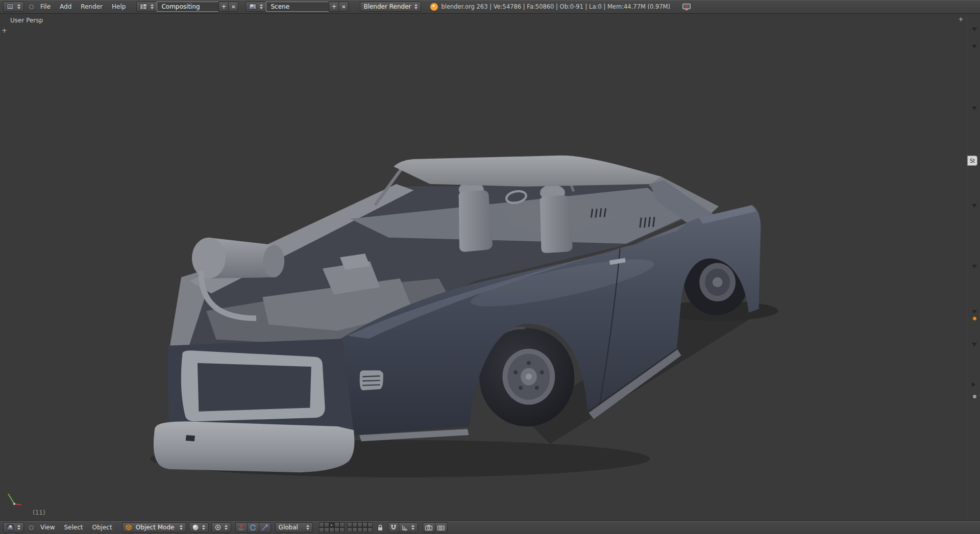  I want to click on viewport-shading-dropdown, so click(199, 527).